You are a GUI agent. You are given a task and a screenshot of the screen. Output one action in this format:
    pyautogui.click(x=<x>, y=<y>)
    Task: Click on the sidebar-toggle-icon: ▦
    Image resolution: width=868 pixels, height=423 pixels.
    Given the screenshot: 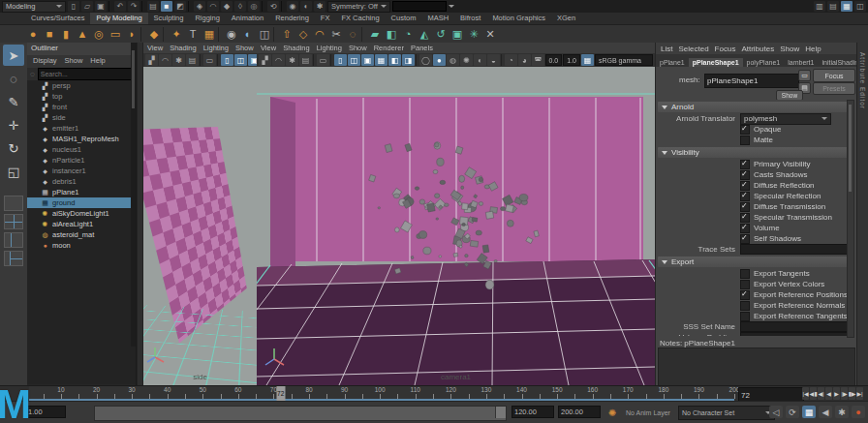 What is the action you would take?
    pyautogui.click(x=847, y=6)
    